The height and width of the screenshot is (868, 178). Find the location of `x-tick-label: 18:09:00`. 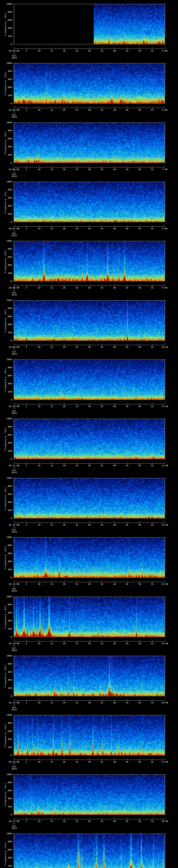

x-tick-label: 18:09:00 is located at coordinates (14, 347).